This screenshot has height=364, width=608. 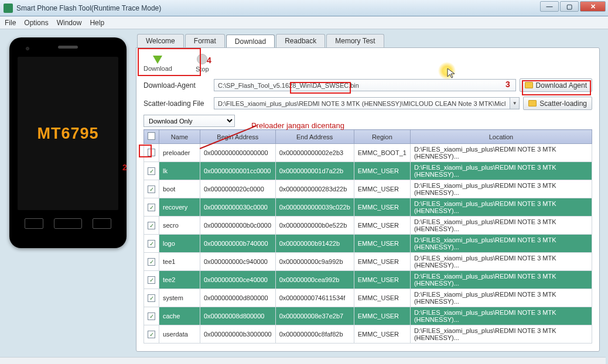 I want to click on cell-name: recovery, so click(x=180, y=207).